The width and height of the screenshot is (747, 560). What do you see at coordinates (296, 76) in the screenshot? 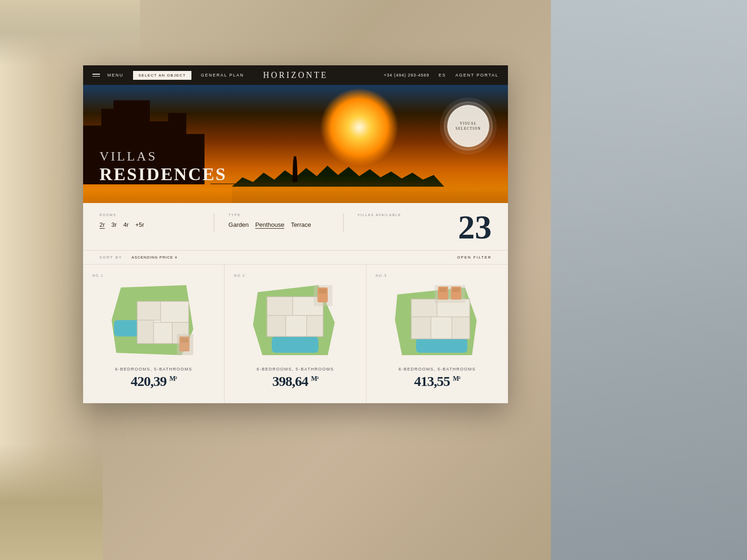
I see `site-logo: HORIZONTE` at bounding box center [296, 76].